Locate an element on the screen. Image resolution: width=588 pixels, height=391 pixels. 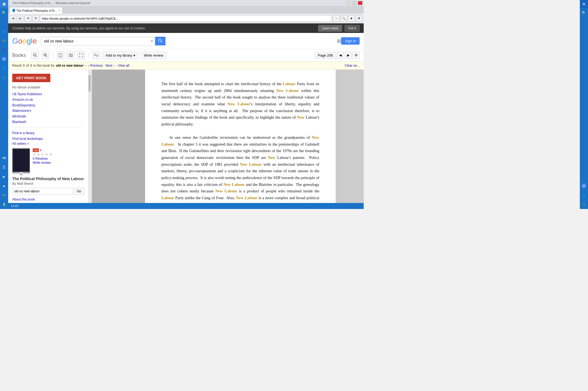
book-info: ✏ +1 0 ★ ★ ★ ★ ★ is located at coordinates (48, 161).